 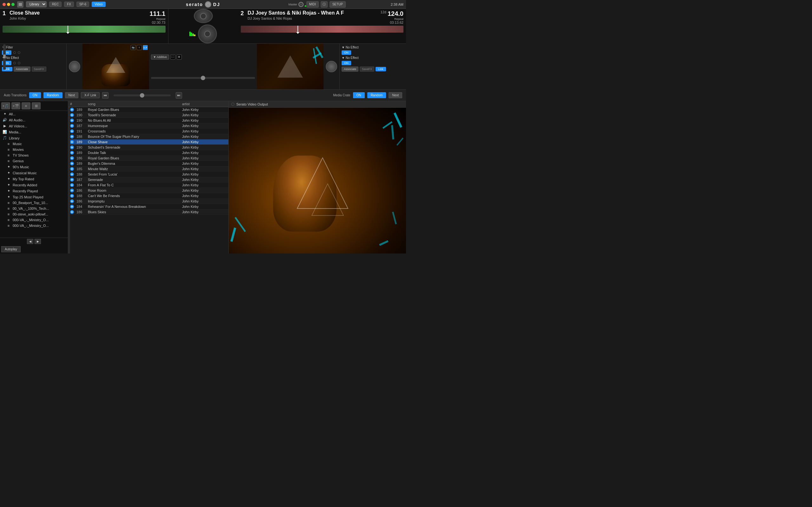 I want to click on expand-icon: ⛶, so click(x=173, y=57).